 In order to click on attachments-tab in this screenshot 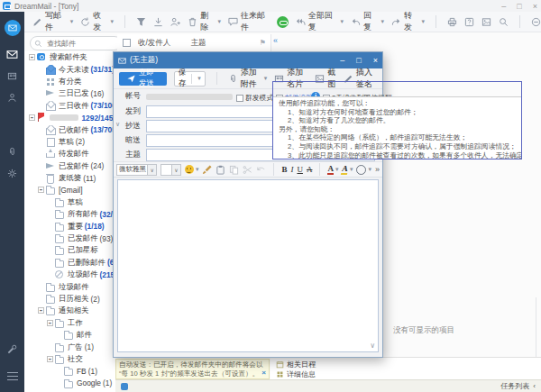, I will do `click(13, 151)`.